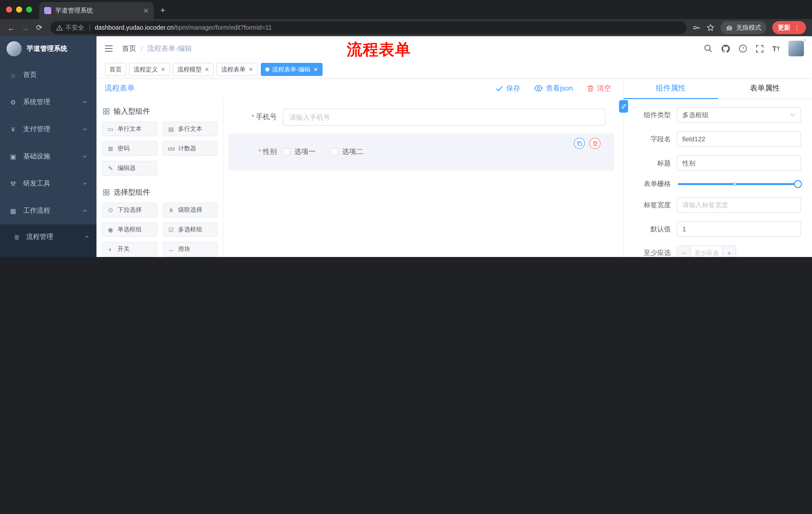 This screenshot has height=514, width=812. What do you see at coordinates (508, 88) in the screenshot?
I see `save-button: 保存` at bounding box center [508, 88].